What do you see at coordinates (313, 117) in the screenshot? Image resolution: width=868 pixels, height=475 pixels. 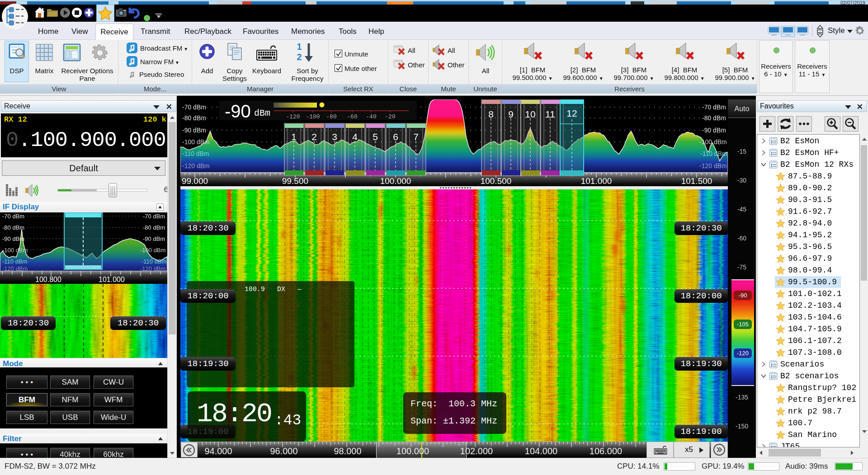 I see `svg-text: -100` at bounding box center [313, 117].